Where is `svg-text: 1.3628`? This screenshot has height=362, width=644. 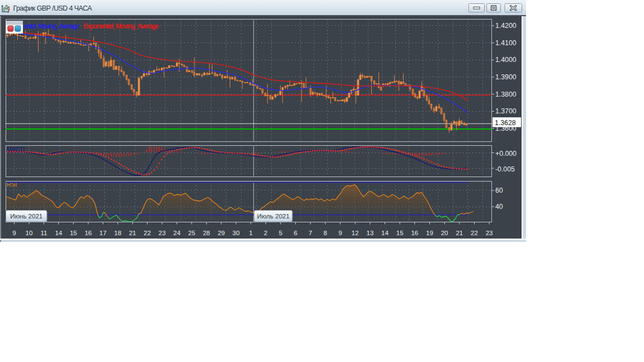 svg-text: 1.3628 is located at coordinates (505, 123).